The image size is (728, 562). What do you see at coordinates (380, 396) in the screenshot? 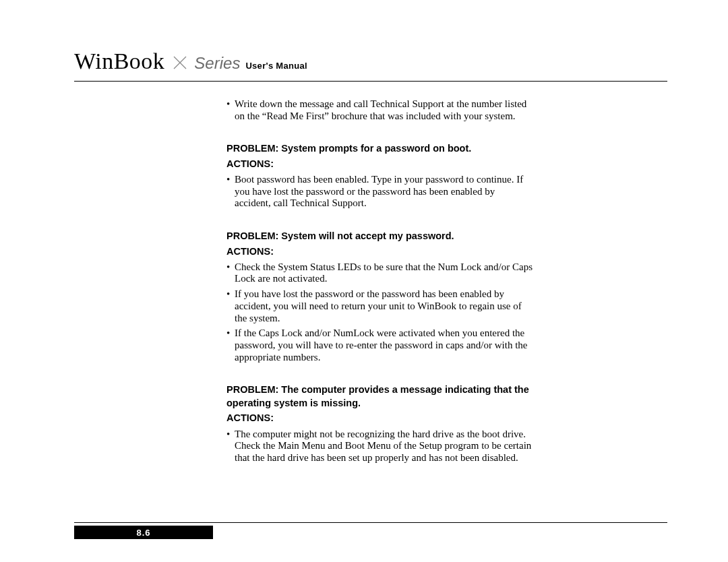
I see `problem-heading: PROBLEM: The computer provides a message…` at bounding box center [380, 396].